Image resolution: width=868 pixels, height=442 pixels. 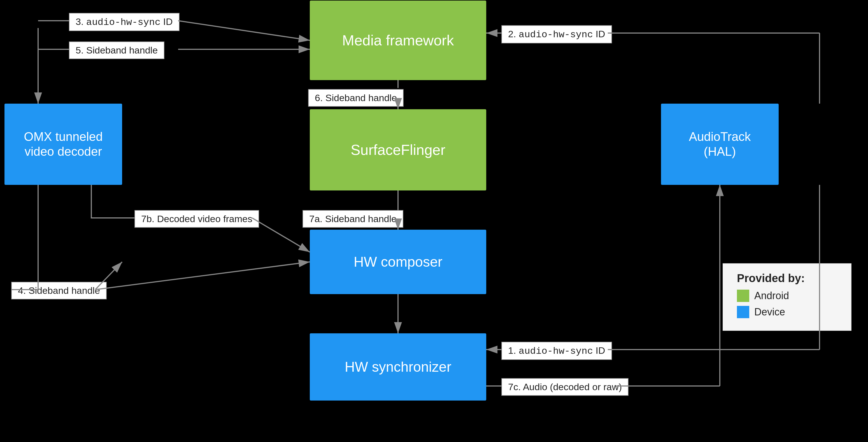 I want to click on label-6: 6. Sideband handle, so click(x=356, y=98).